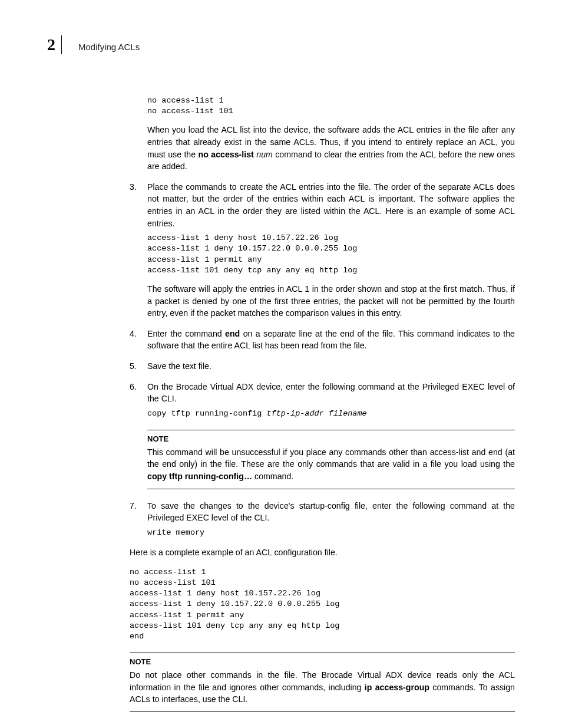 Image resolution: width=562 pixels, height=728 pixels. Describe the element at coordinates (109, 47) in the screenshot. I see `section-title: Modifying ACLs` at that location.